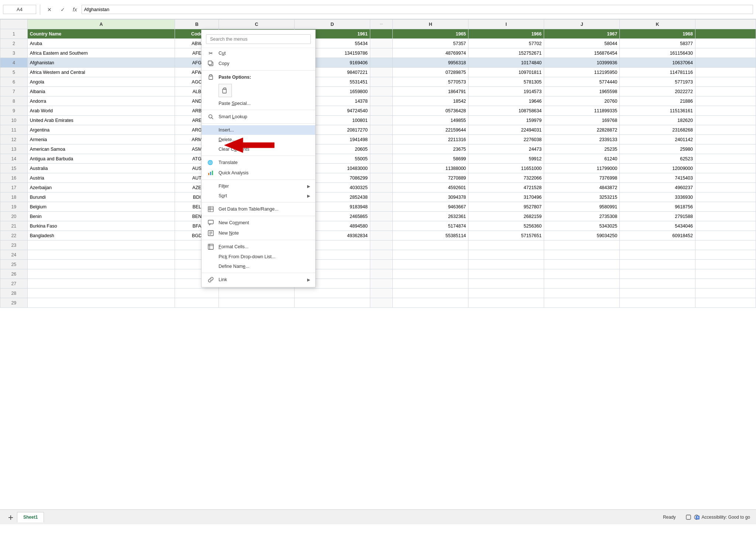 The width and height of the screenshot is (756, 539). I want to click on menu-item-filter: Filter ▶, so click(258, 186).